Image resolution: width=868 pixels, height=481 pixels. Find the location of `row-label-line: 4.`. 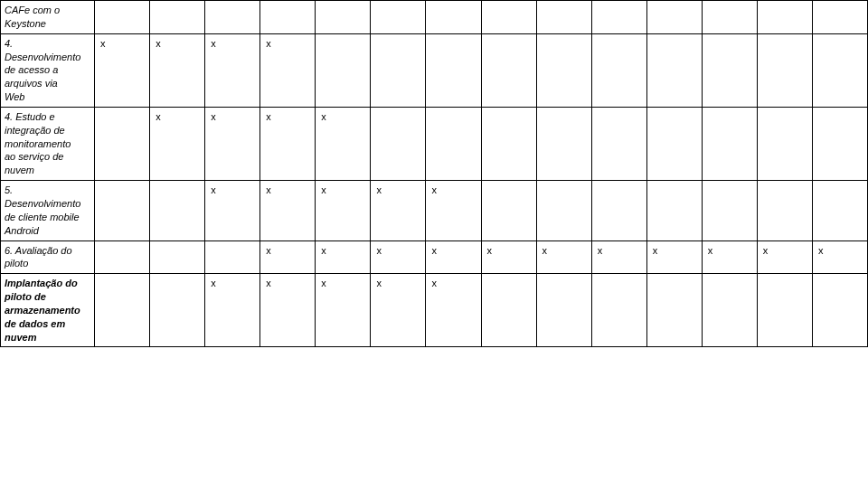

row-label-line: 4. is located at coordinates (9, 43).